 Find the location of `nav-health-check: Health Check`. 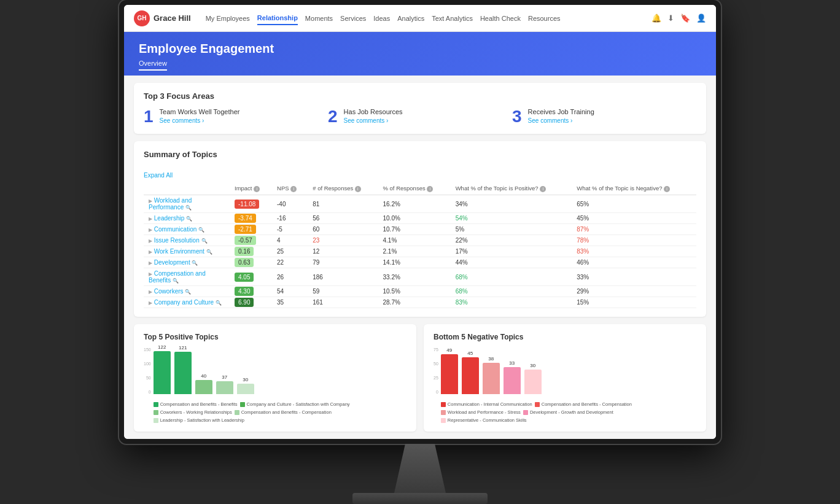

nav-health-check: Health Check is located at coordinates (500, 18).